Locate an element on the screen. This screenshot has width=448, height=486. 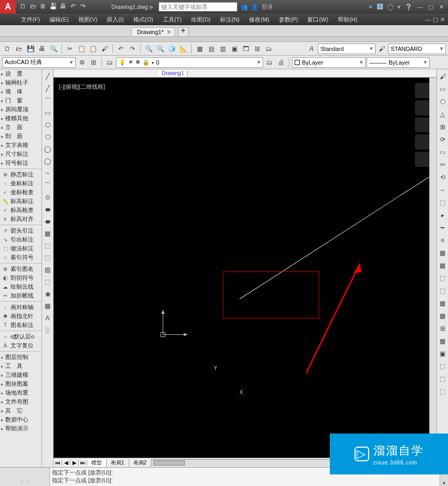
mdi-drawing-tab: Drawing1 is located at coordinates (173, 73).